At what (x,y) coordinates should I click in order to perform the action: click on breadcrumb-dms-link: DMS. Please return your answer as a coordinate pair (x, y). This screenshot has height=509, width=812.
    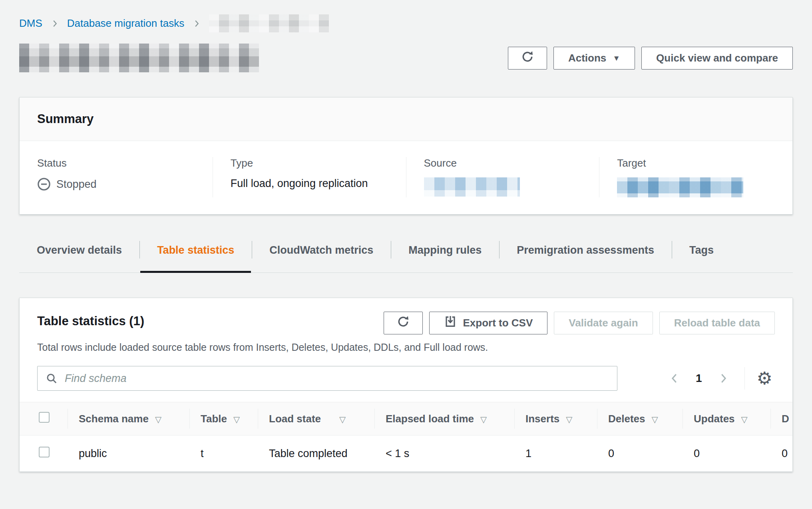
    Looking at the image, I should click on (31, 23).